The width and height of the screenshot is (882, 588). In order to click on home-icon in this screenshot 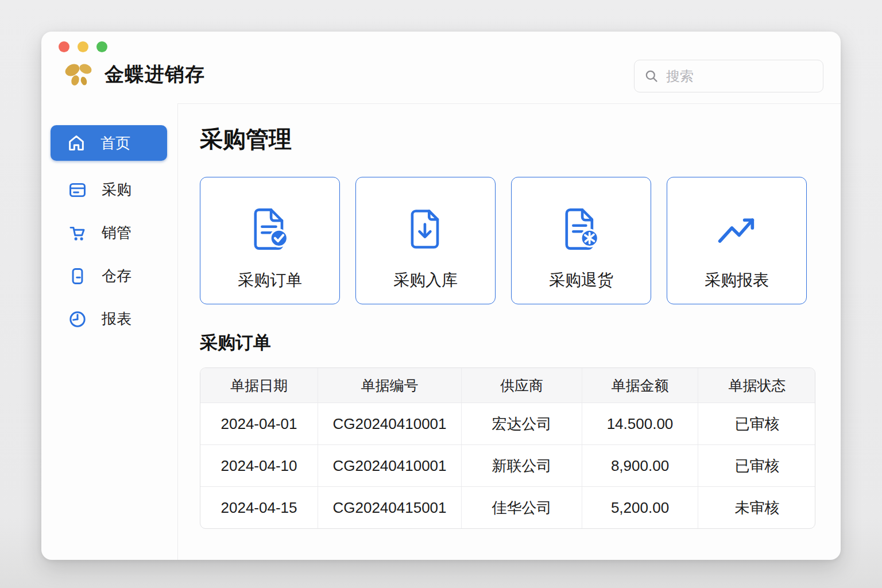, I will do `click(76, 143)`.